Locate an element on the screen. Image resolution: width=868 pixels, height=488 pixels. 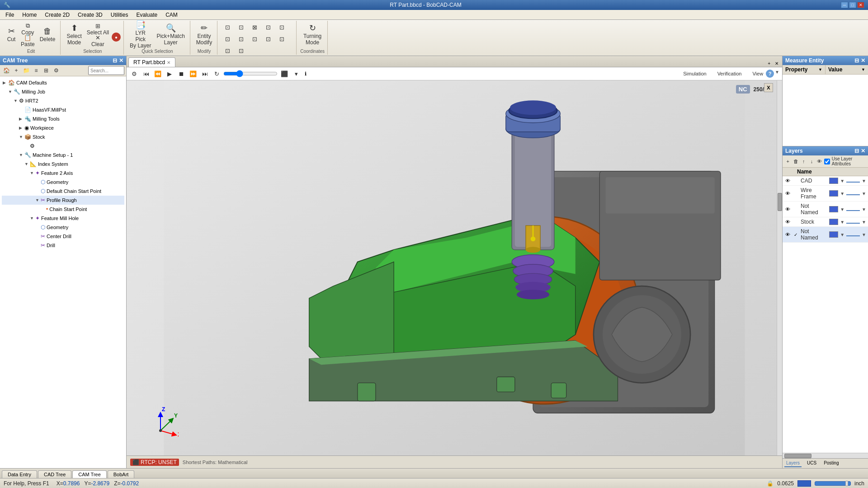
tree-item-hrt2: ▼ ⚙ HRT2 is located at coordinates (63, 101).